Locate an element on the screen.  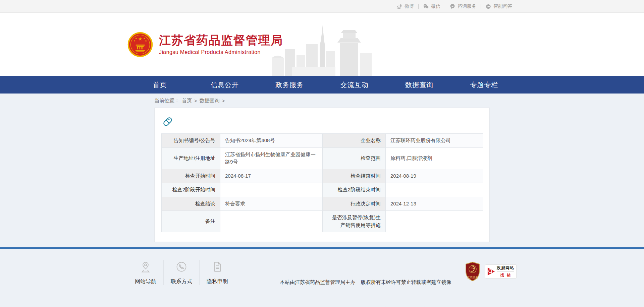
robot-icon is located at coordinates (488, 6).